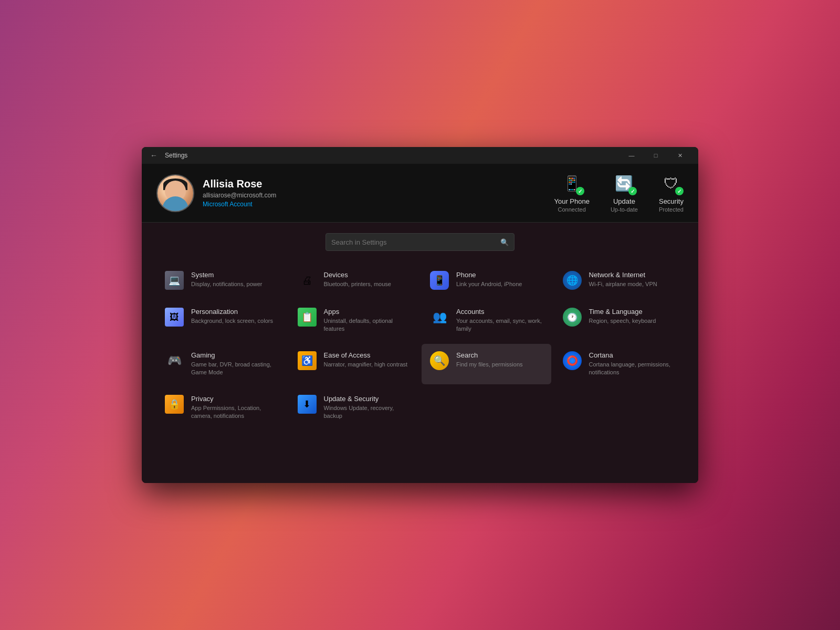 This screenshot has width=840, height=630. I want to click on settings-item-system: 💻 System Display, notifications, power, so click(222, 280).